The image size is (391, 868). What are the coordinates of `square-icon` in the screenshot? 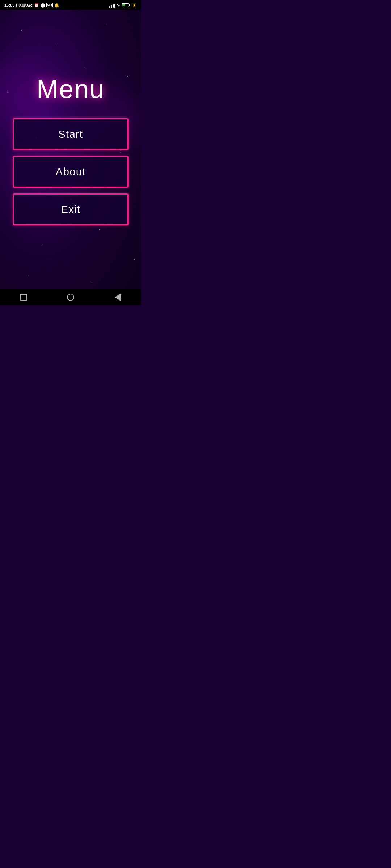 It's located at (24, 297).